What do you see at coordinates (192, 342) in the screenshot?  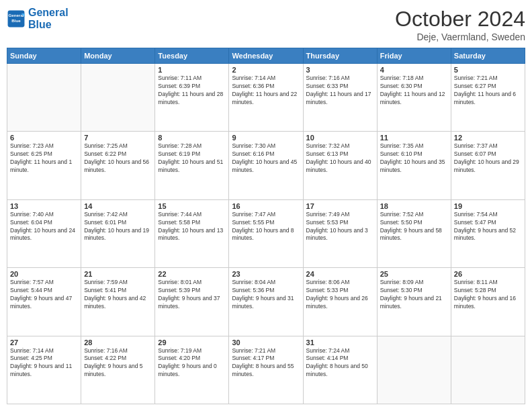 I see `day-number: 29` at bounding box center [192, 342].